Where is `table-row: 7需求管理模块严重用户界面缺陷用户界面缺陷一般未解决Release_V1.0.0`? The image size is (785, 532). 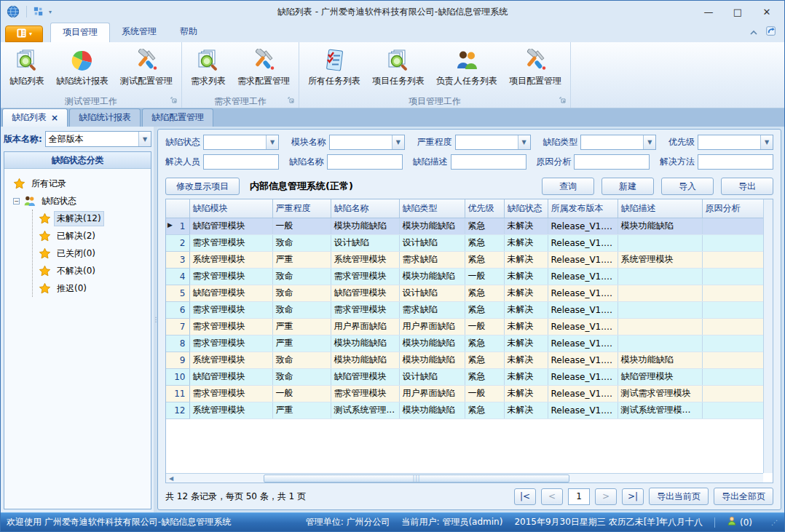
table-row: 7需求管理模块严重用户界面缺陷用户界面缺陷一般未解决Release_V1.0.0 is located at coordinates (465, 326).